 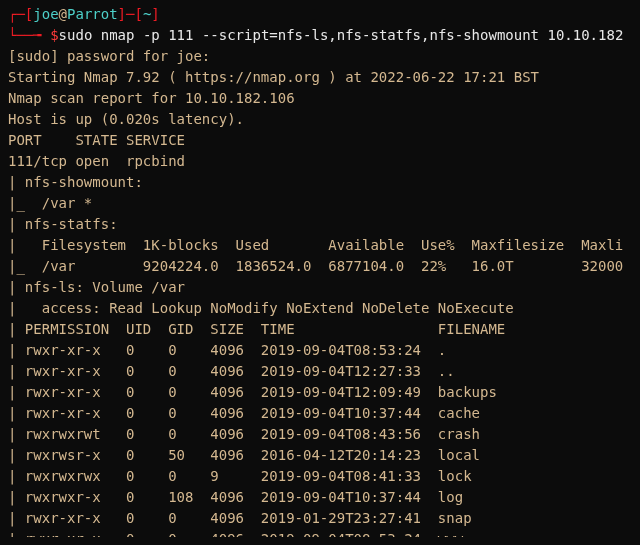 What do you see at coordinates (312, 78) in the screenshot?
I see `output-starting: Starting Nmap 7.92 ( https://nmap.org ) …` at bounding box center [312, 78].